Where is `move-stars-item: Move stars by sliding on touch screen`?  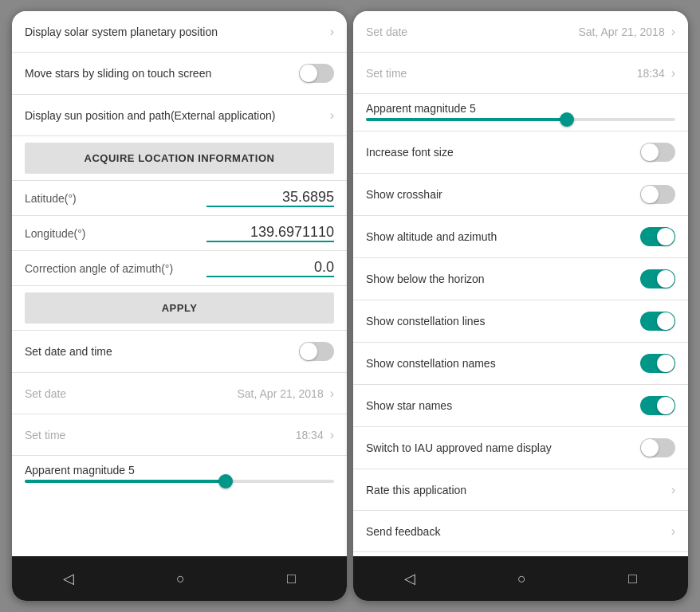 move-stars-item: Move stars by sliding on touch screen is located at coordinates (179, 73).